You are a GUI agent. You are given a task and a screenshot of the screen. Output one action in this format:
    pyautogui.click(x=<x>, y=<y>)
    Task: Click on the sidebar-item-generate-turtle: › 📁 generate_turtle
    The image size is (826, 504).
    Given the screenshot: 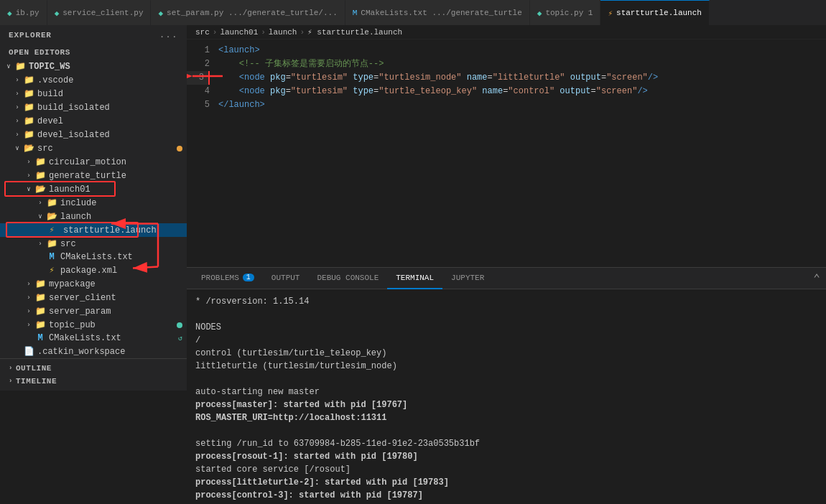 What is the action you would take?
    pyautogui.click(x=93, y=175)
    